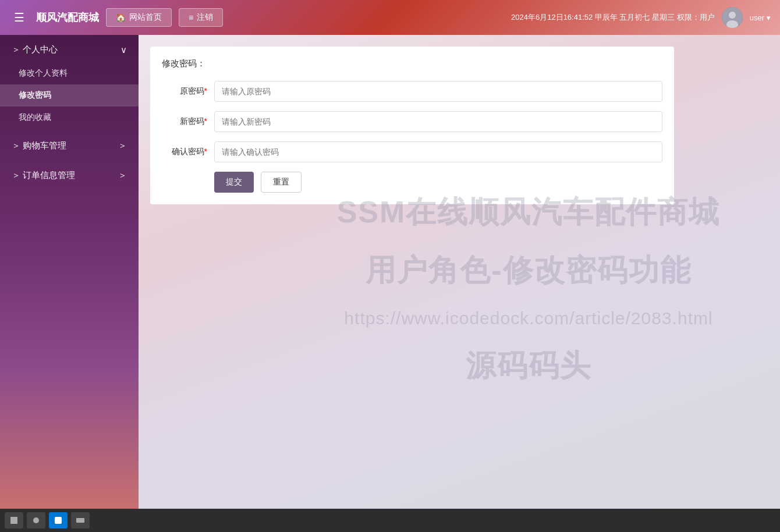  I want to click on header: ☰ 顺风汽配商城 🏠 网站首页 ≡ 注销 2024年6月12日16:41:52 …, so click(390, 17).